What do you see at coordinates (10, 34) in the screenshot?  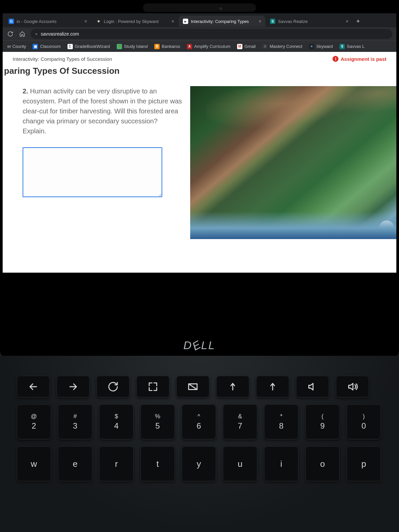 I see `reload-icon` at bounding box center [10, 34].